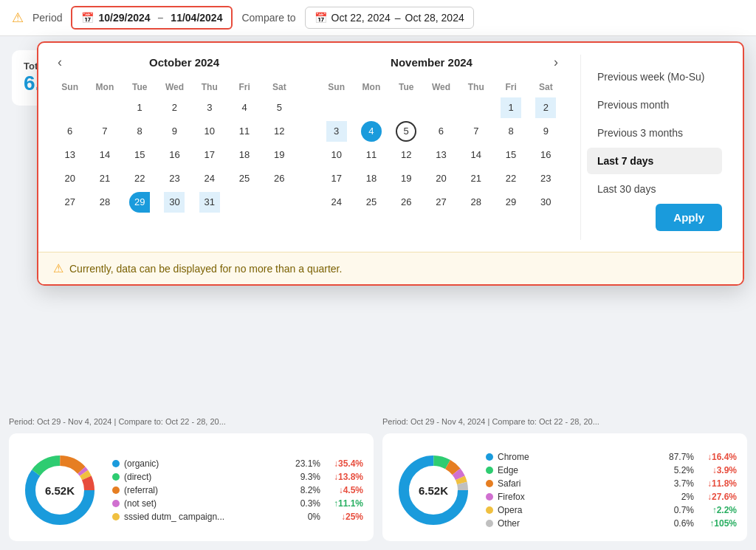 Image resolution: width=756 pixels, height=550 pixels. I want to click on legend-name: sssied dutm_ campaign..., so click(207, 517).